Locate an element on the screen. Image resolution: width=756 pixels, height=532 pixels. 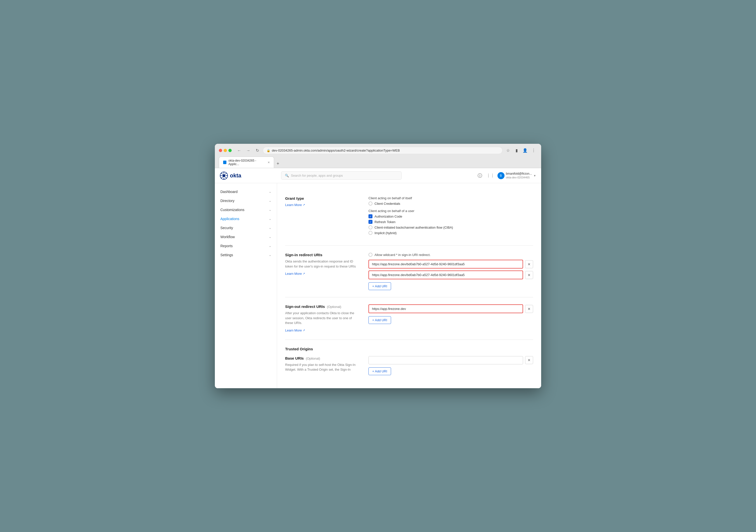
forward-button: → is located at coordinates (248, 151).